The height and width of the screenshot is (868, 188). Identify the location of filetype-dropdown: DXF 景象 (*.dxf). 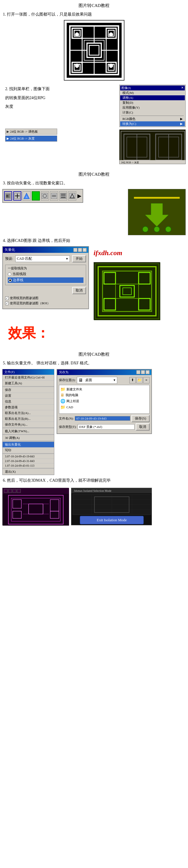
(106, 427).